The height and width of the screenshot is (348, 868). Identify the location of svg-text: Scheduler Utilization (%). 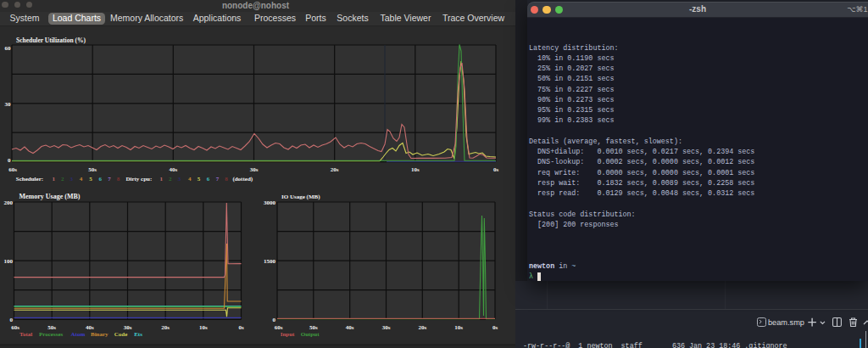
(51, 41).